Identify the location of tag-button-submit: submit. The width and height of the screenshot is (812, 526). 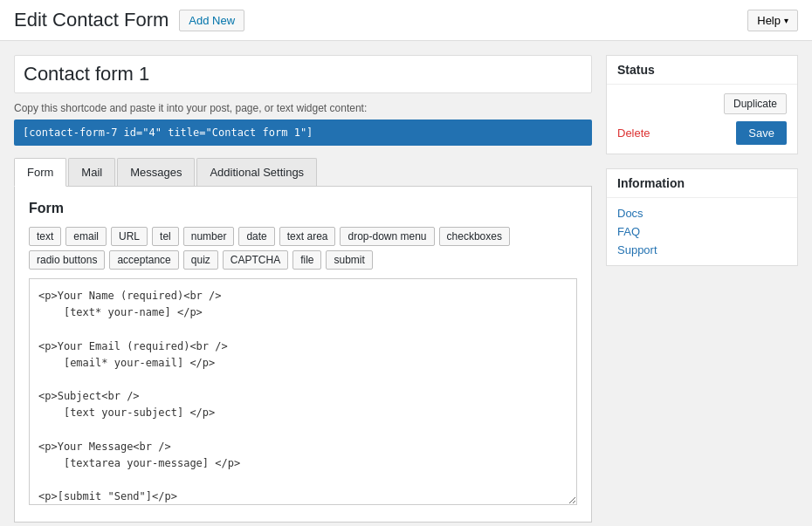
(349, 260).